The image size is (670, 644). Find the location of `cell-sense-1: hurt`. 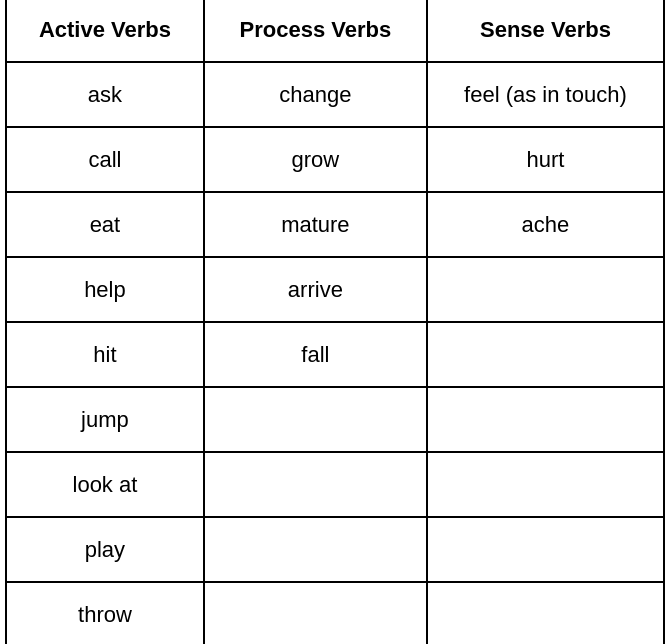

cell-sense-1: hurt is located at coordinates (546, 160).